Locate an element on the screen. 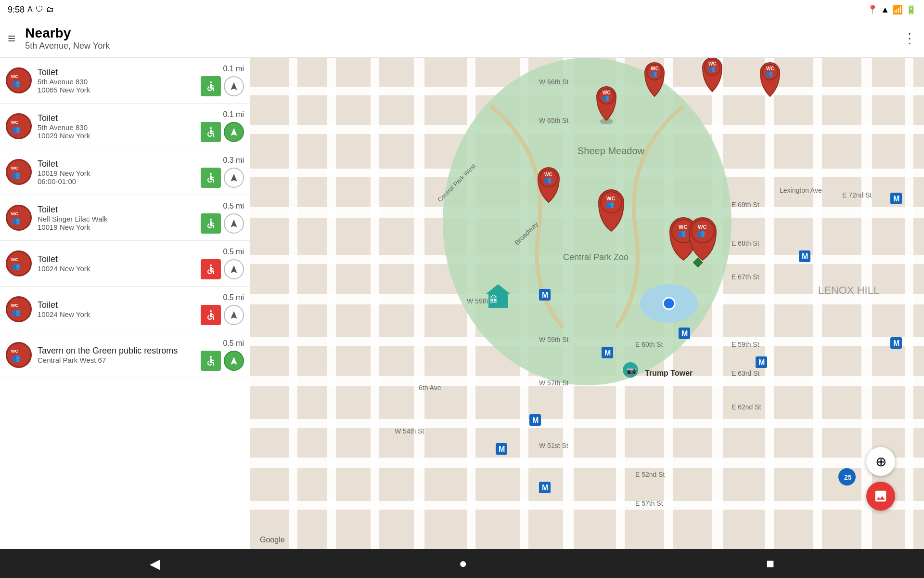 This screenshot has height=578, width=924. wifi-icon: ▲ is located at coordinates (885, 10).